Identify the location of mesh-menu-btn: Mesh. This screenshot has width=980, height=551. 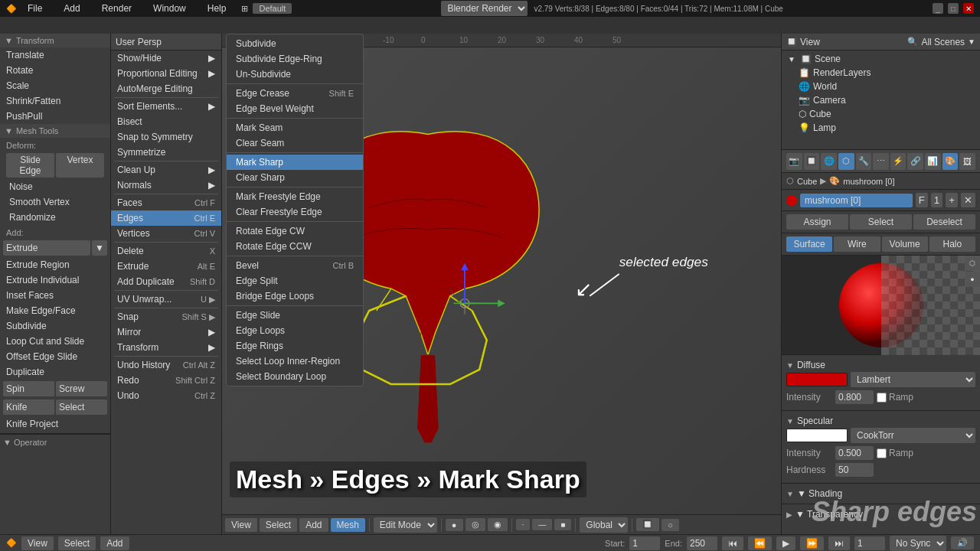
(348, 525).